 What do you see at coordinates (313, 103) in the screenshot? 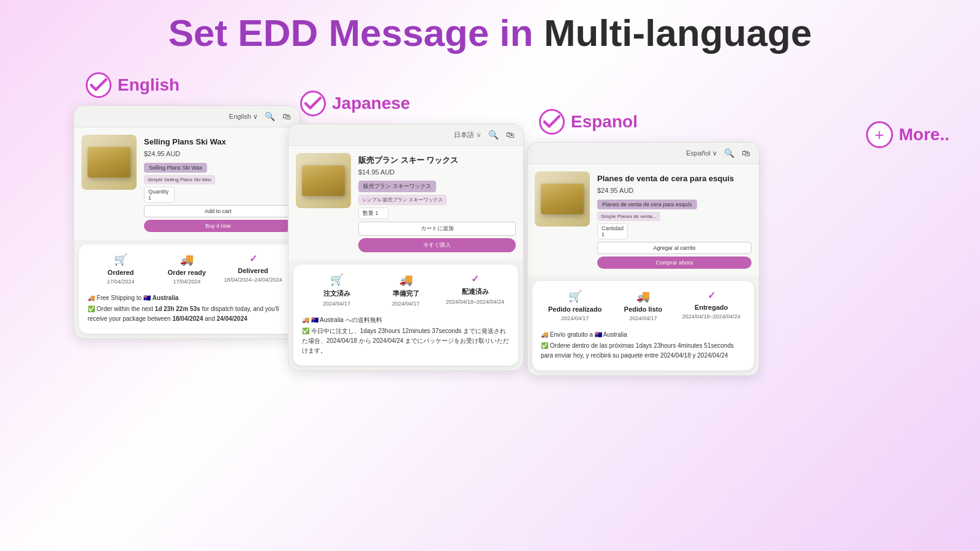
I see `japanese-check-icon` at bounding box center [313, 103].